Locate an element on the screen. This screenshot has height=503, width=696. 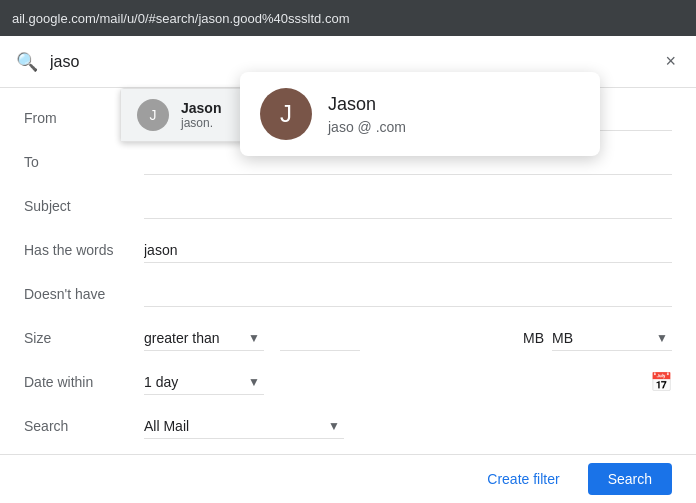
subject-row: Subject is located at coordinates (348, 206).